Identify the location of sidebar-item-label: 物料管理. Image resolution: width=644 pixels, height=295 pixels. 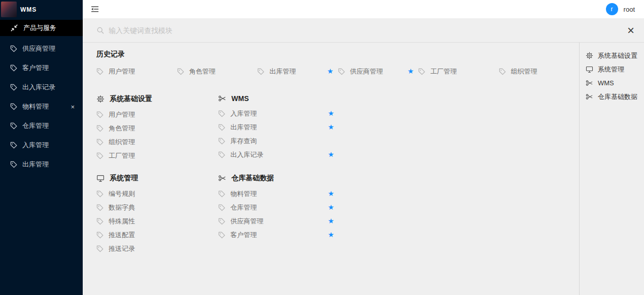
(36, 107).